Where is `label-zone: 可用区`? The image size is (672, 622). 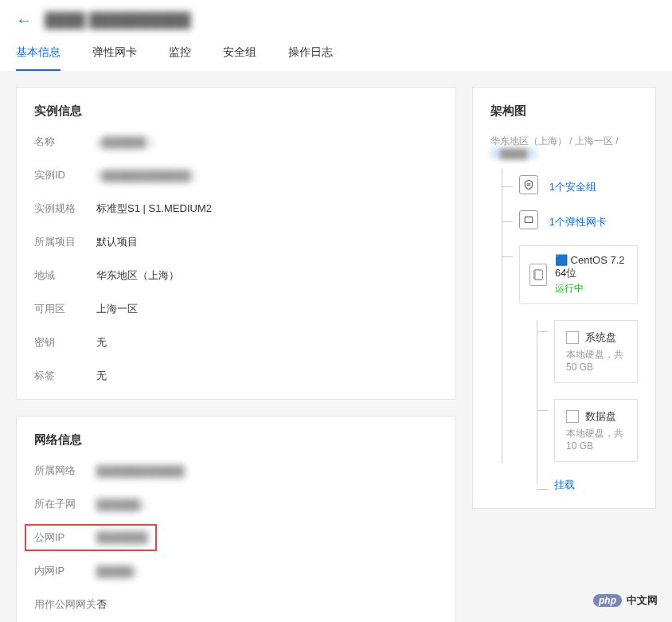
label-zone: 可用区 is located at coordinates (65, 309).